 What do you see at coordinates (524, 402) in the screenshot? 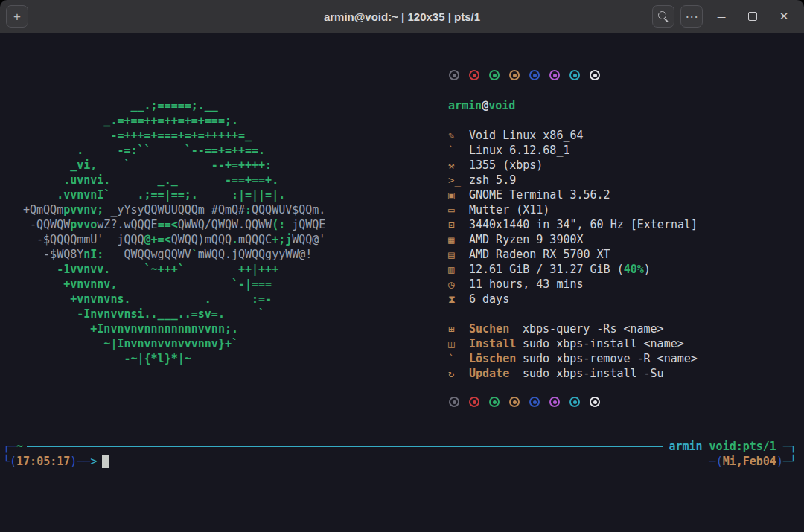
I see `color-palette-row-bottom` at bounding box center [524, 402].